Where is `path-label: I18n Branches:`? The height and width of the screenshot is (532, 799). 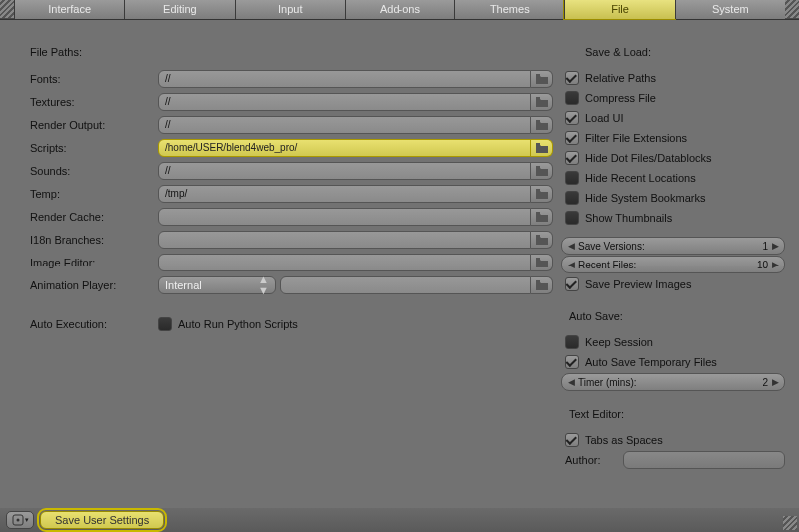
path-label: I18n Branches: is located at coordinates (86, 240).